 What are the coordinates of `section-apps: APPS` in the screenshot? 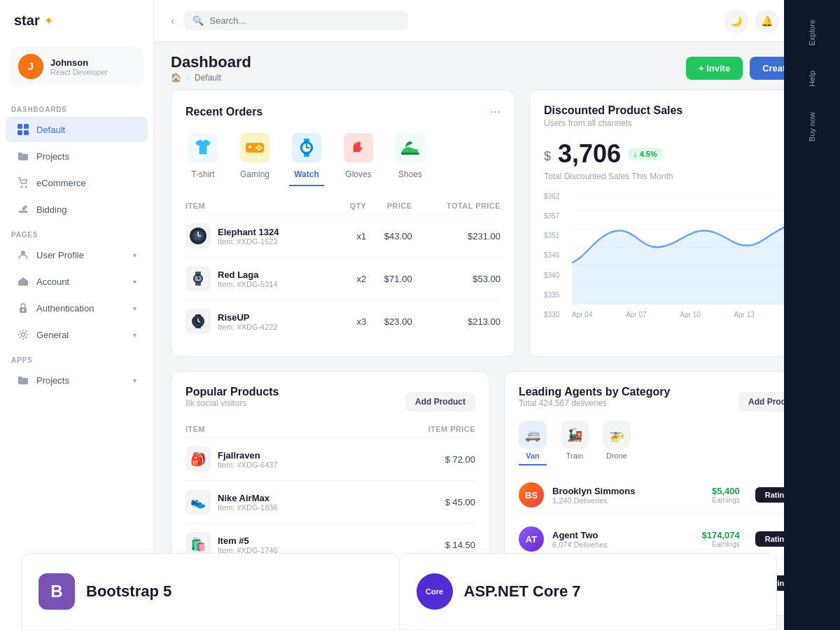 It's located at (77, 357).